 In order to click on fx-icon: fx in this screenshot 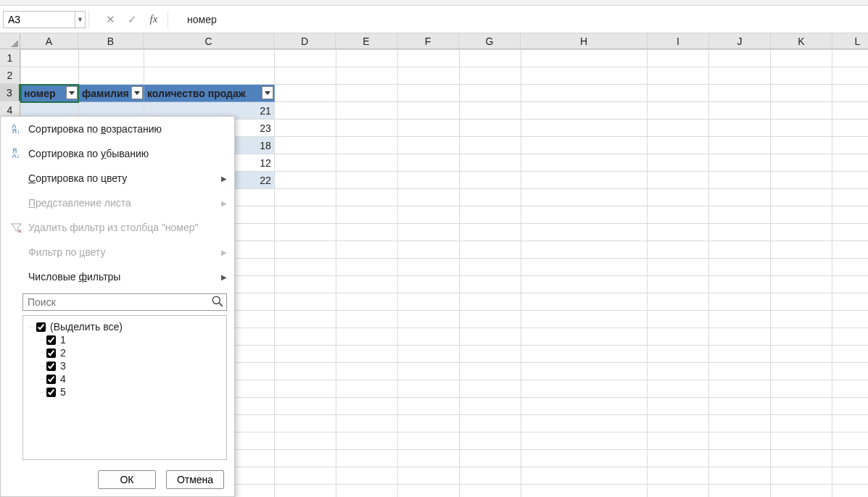, I will do `click(154, 19)`.